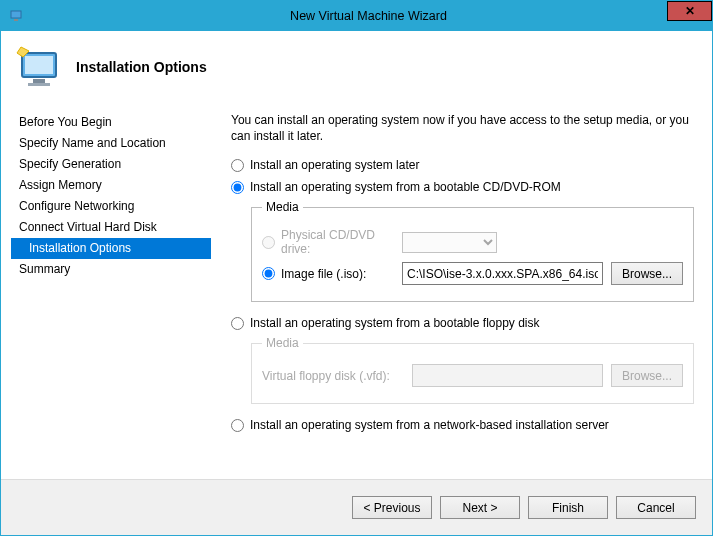 Image resolution: width=713 pixels, height=536 pixels. Describe the element at coordinates (356, 507) in the screenshot. I see `wizard-footer: < Previous Next > Finish Cancel` at that location.